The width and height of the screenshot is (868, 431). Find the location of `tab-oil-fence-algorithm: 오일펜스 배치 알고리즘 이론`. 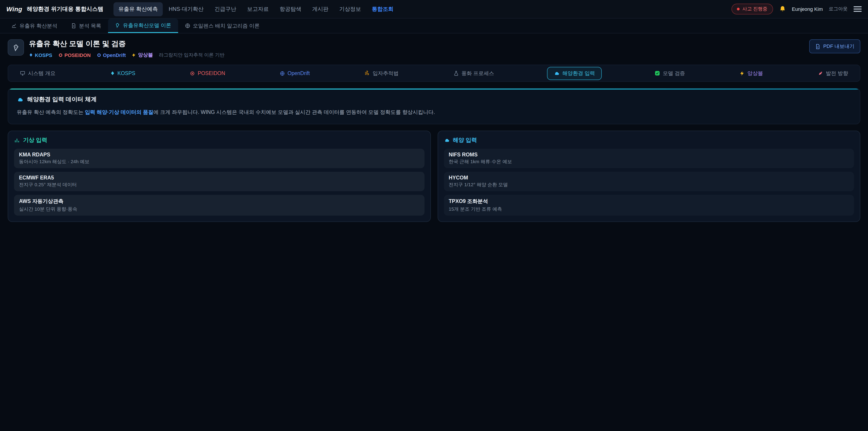

tab-oil-fence-algorithm: 오일펜스 배치 알고리즘 이론 is located at coordinates (222, 26).